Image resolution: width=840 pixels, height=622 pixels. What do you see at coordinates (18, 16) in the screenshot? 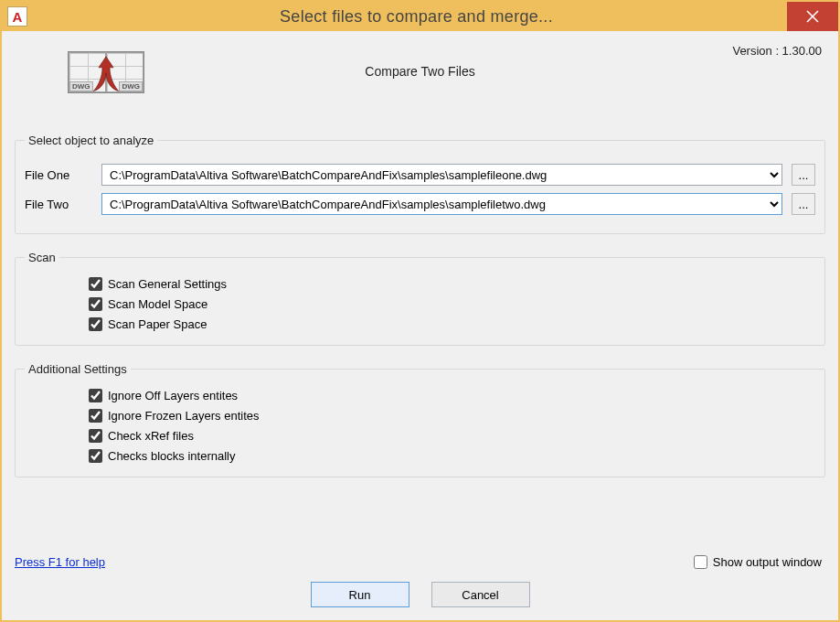
I see `app-badge-letter: A` at bounding box center [18, 16].